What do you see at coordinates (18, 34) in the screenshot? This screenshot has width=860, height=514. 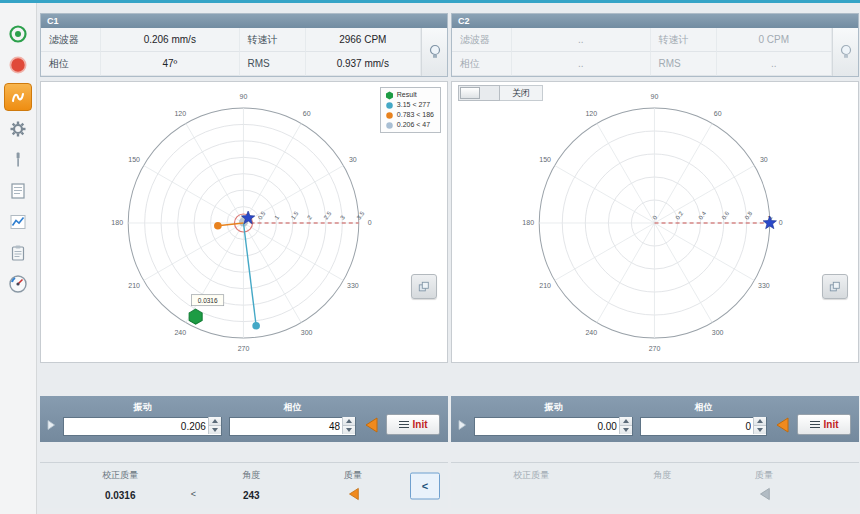 I see `start-record-icon` at bounding box center [18, 34].